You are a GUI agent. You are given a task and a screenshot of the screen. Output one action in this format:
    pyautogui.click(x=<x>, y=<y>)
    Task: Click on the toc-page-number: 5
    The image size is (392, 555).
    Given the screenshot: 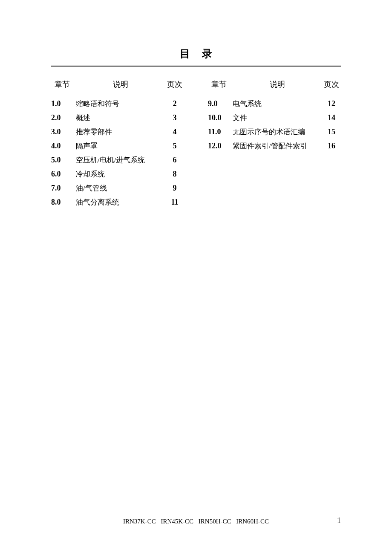 What is the action you would take?
    pyautogui.click(x=175, y=146)
    